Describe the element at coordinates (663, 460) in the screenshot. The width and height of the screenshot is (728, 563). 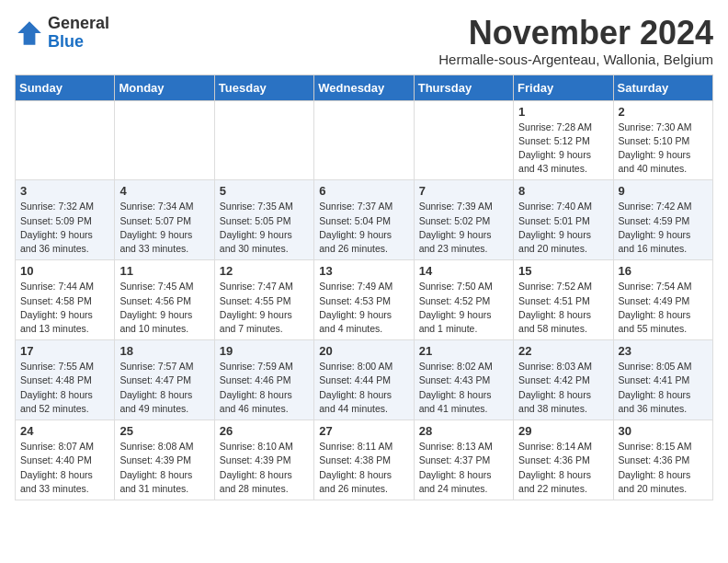
I see `calendar-cell: 30Sunrise: 8:15 AM Sunset: 4:36 PM Dayli…` at that location.